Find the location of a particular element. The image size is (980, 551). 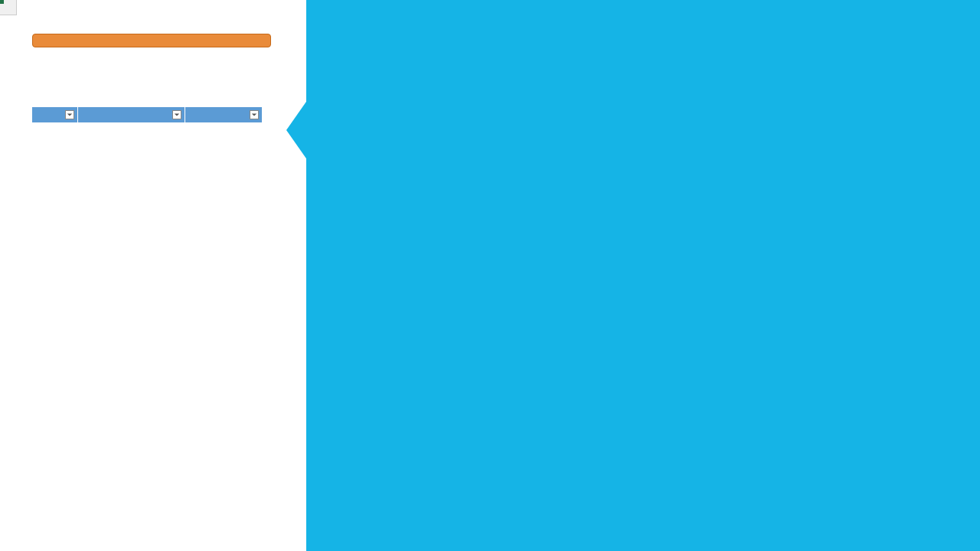

data-table is located at coordinates (147, 115).